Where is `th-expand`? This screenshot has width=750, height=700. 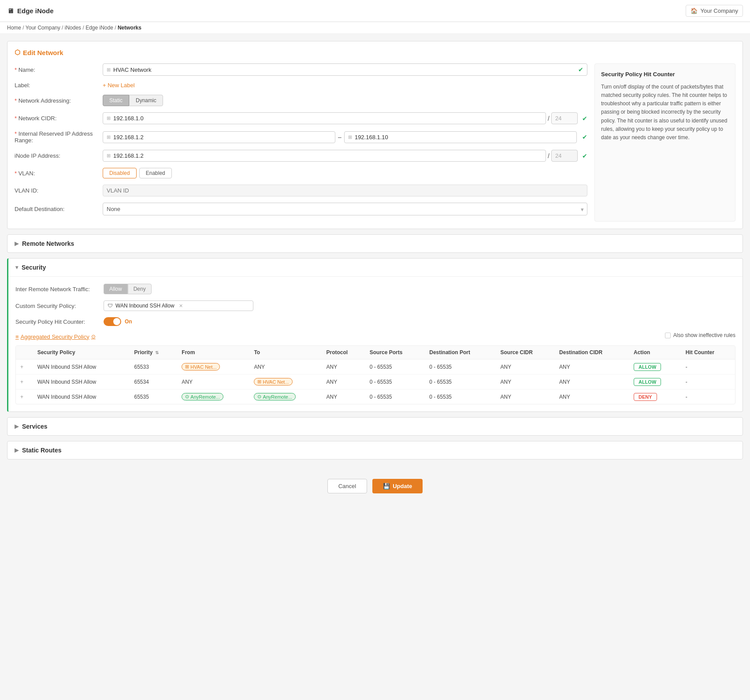
th-expand is located at coordinates (25, 352).